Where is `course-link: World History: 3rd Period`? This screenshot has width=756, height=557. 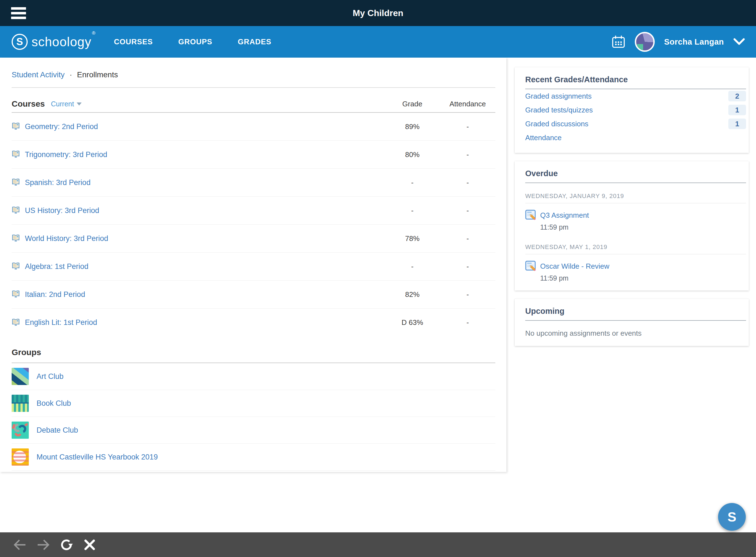 course-link: World History: 3rd Period is located at coordinates (67, 239).